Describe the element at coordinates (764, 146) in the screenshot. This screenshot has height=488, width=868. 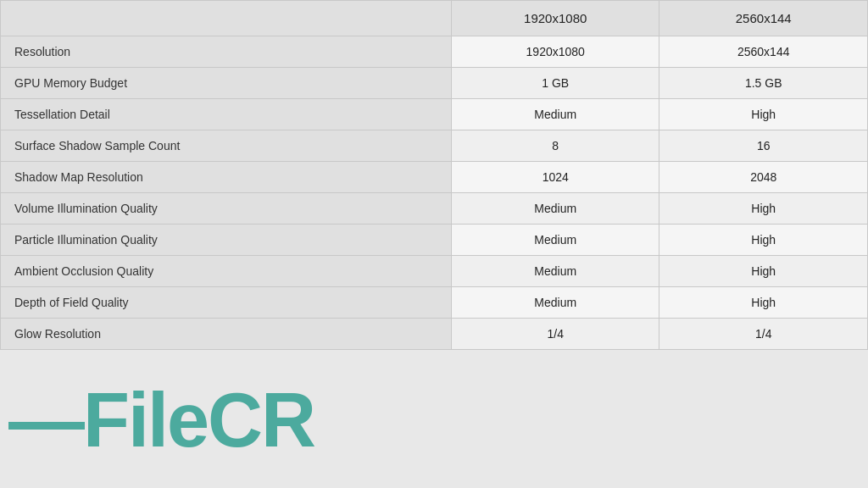
I see `row-value-col2: 16` at that location.